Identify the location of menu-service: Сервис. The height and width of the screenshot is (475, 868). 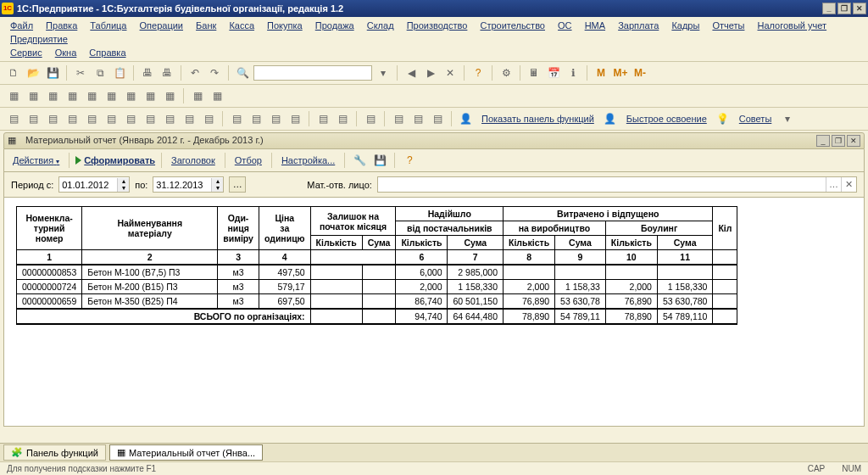
(26, 53).